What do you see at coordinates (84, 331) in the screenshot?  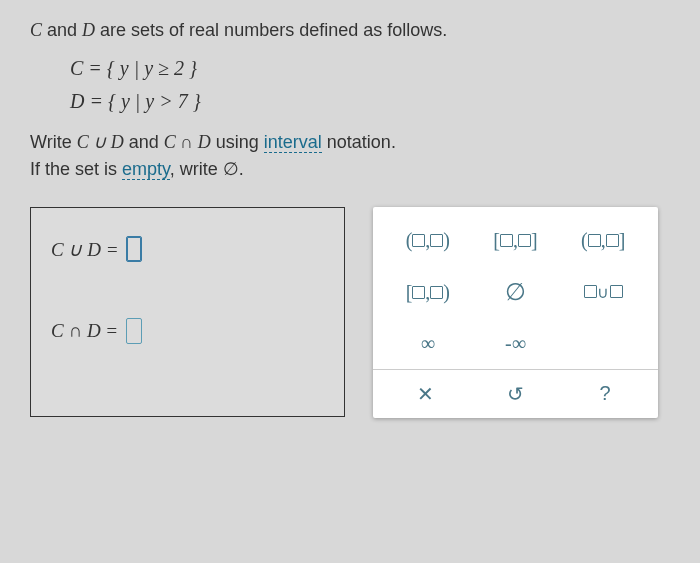 I see `intersect-label: C ∩ D =` at bounding box center [84, 331].